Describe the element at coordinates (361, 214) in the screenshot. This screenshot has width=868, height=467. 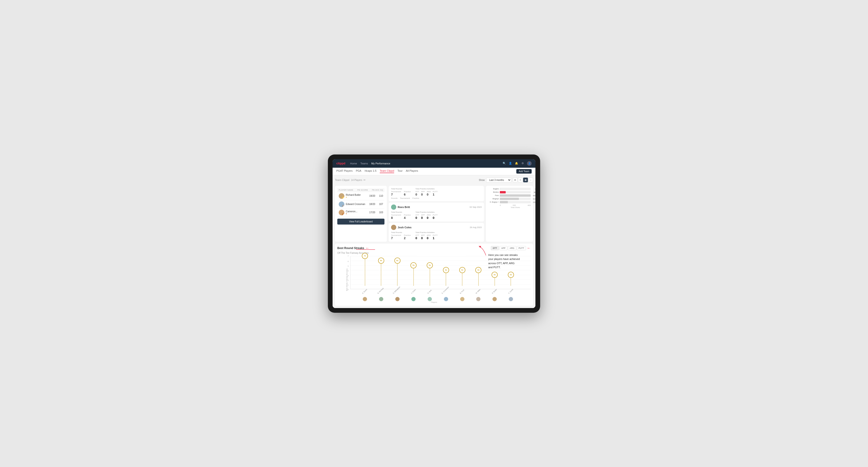
I see `left-panel: PLAYER NAME PB SCORE PB AVG SQ 1 Richard…` at that location.